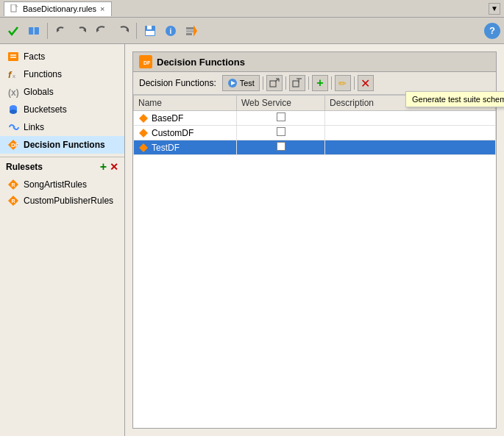 The image size is (504, 436). Describe the element at coordinates (102, 31) in the screenshot. I see `undo2-btn` at that location.